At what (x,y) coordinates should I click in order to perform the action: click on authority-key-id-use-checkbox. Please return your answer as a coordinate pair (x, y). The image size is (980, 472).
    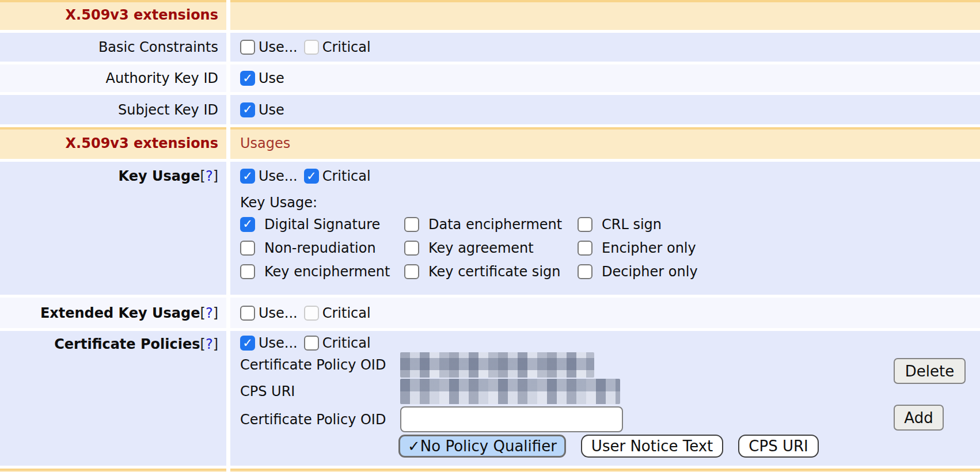
    Looking at the image, I should click on (248, 78).